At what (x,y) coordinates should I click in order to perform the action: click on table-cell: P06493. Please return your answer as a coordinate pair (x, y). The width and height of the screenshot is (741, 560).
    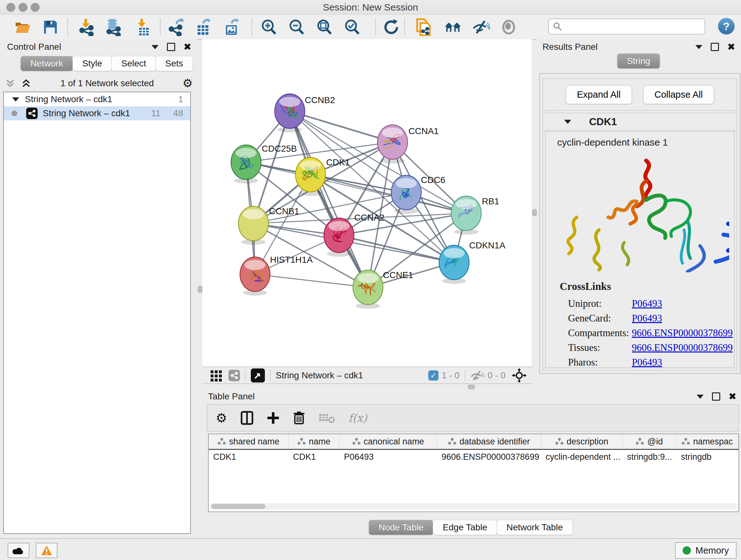
    Looking at the image, I should click on (389, 457).